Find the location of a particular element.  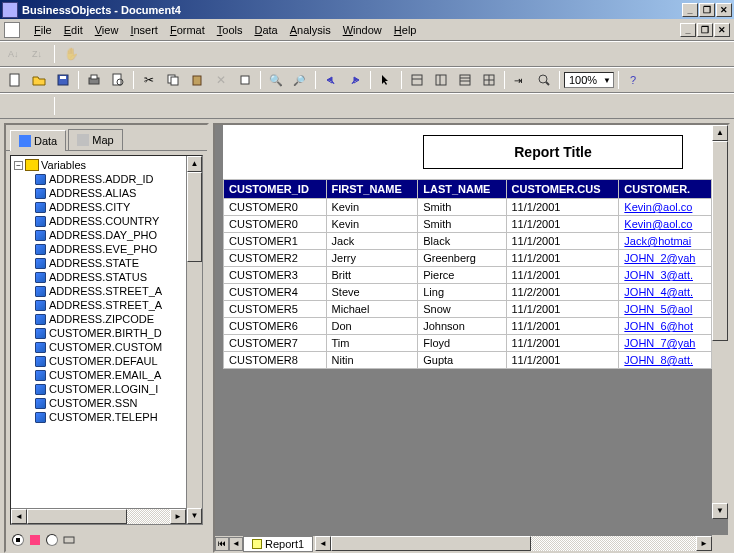

report-scroll-right: ► is located at coordinates (704, 544).